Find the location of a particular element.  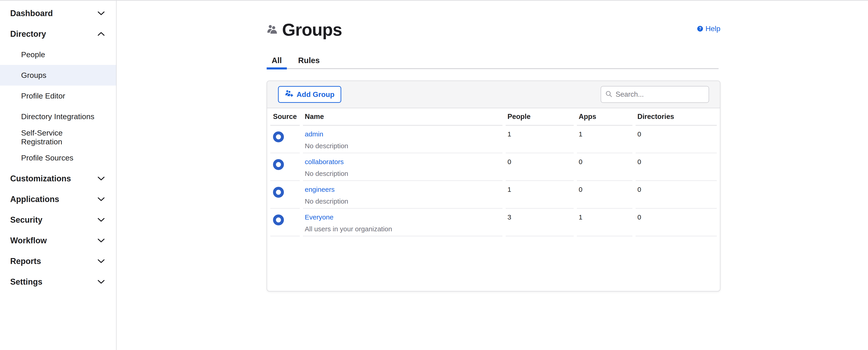

sidebar-item-security: Security is located at coordinates (58, 220).